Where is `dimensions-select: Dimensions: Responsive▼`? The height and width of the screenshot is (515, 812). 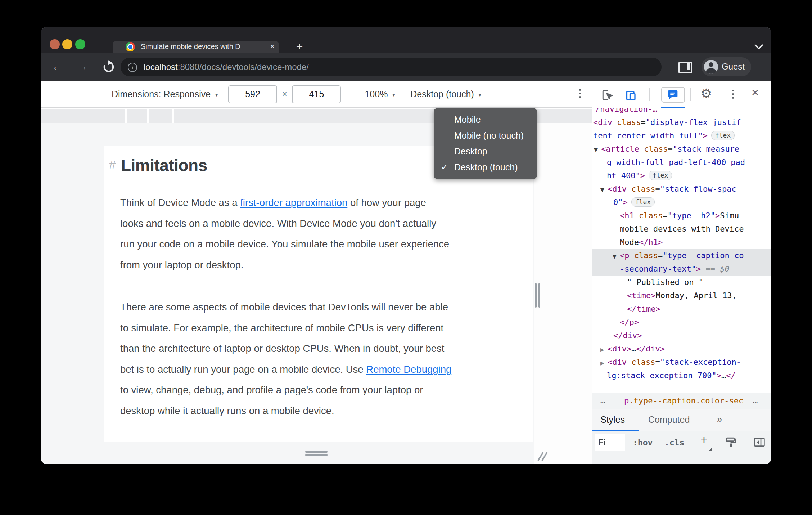
dimensions-select: Dimensions: Responsive▼ is located at coordinates (165, 94).